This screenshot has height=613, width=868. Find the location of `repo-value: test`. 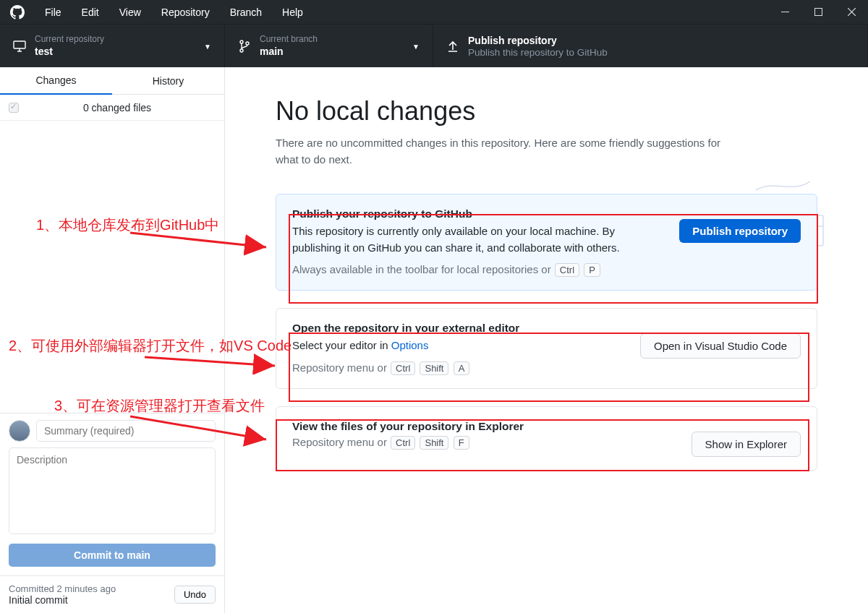

repo-value: test is located at coordinates (69, 51).